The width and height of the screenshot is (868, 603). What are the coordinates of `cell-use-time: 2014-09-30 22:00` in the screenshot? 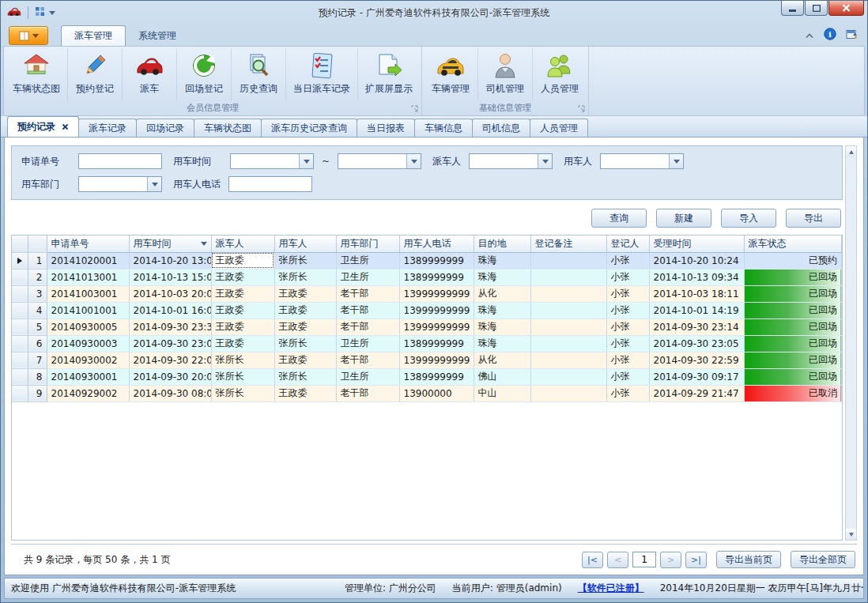 It's located at (170, 360).